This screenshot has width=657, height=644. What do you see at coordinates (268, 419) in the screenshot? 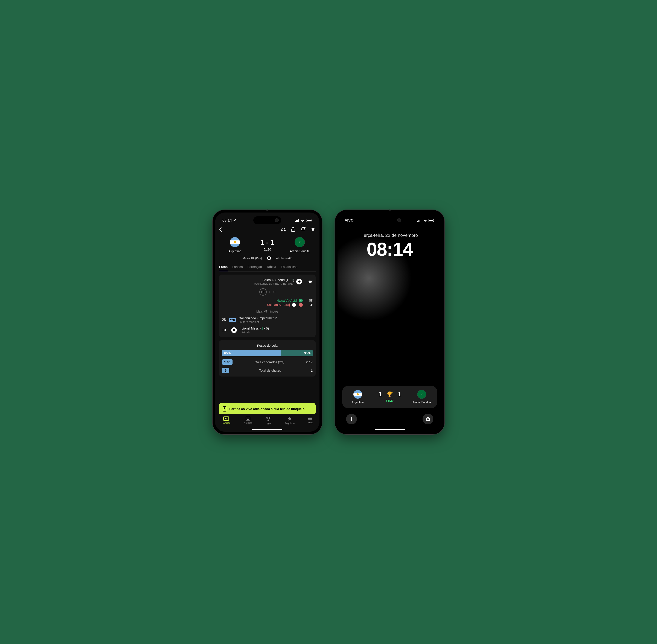
I see `trophy-icon` at bounding box center [268, 419].